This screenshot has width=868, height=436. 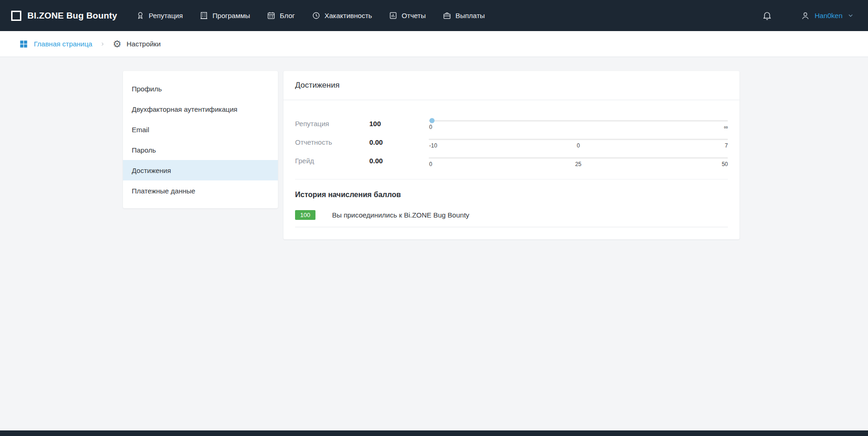 I want to click on settings-menu-item-password: Пароль, so click(x=200, y=150).